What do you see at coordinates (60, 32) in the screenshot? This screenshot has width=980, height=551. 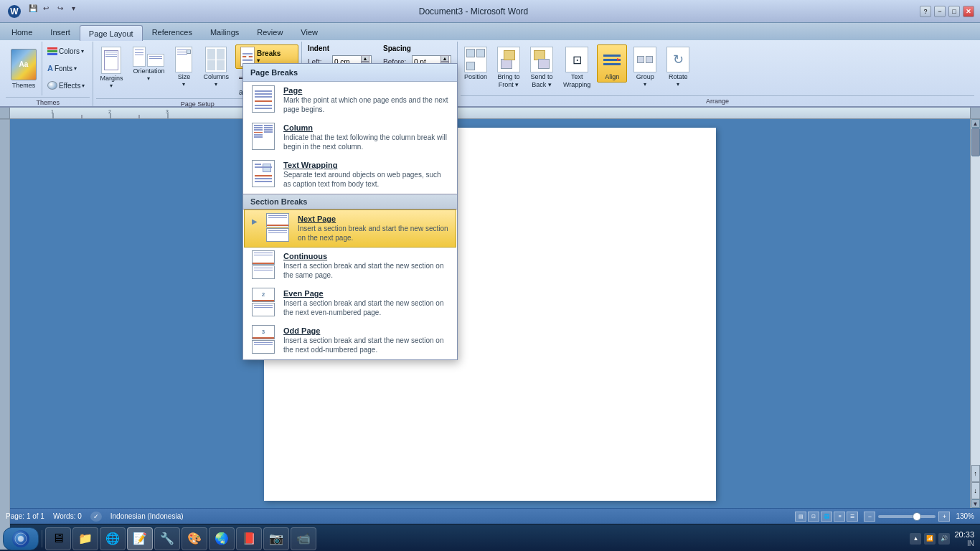 I see `tab-insert: Insert` at bounding box center [60, 32].